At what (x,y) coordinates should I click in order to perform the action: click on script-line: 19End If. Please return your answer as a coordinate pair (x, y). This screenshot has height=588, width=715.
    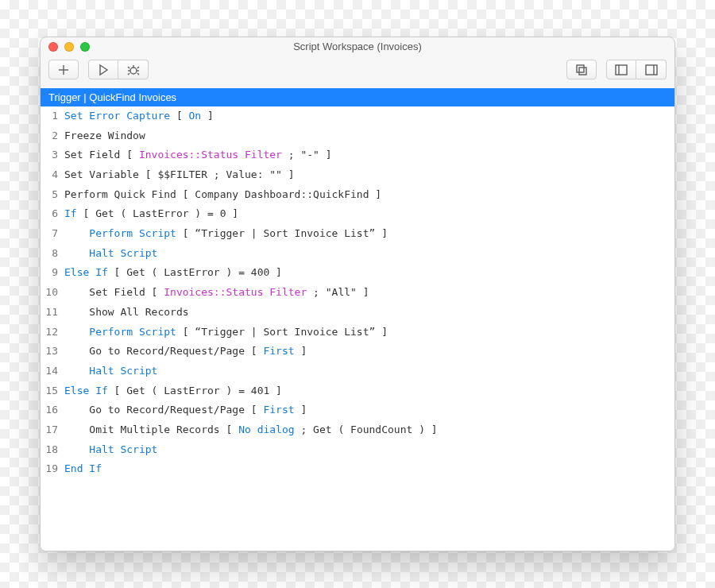
    Looking at the image, I should click on (358, 469).